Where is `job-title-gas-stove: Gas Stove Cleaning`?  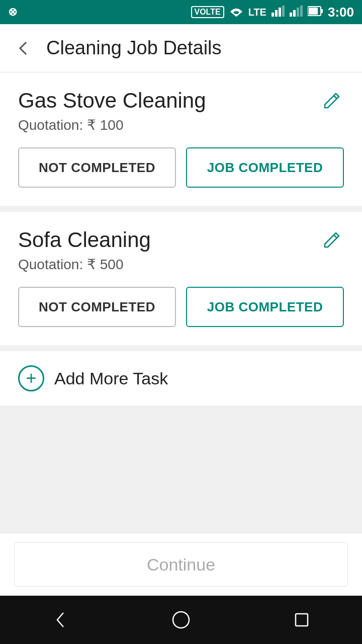 job-title-gas-stove: Gas Stove Cleaning is located at coordinates (112, 101).